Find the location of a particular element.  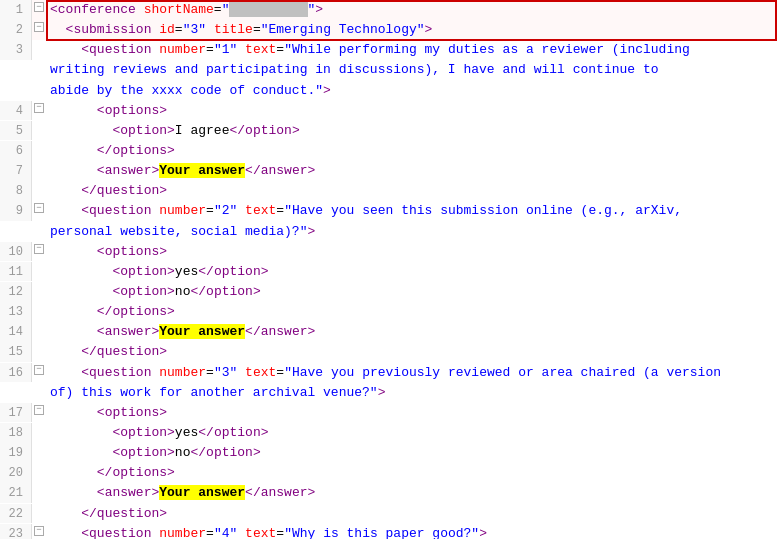

tag-answer-close-2: answer is located at coordinates (284, 332).